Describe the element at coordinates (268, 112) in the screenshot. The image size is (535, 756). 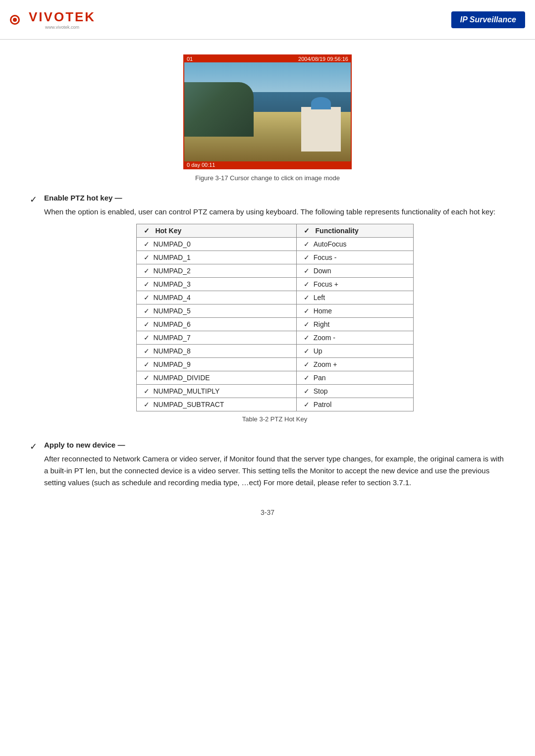
I see `camera-screenshot-container: 01 2004/08/19 09:56:16 ⊕ 0 day 00:11` at that location.